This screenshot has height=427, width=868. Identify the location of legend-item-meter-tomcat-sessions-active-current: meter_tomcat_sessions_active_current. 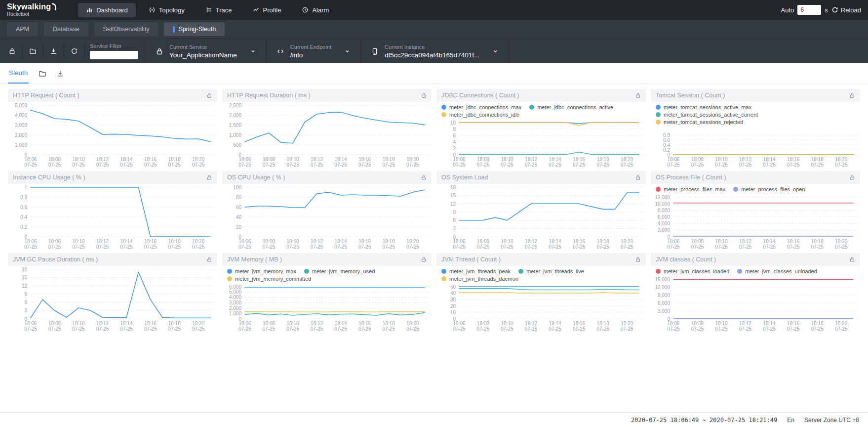
(707, 115).